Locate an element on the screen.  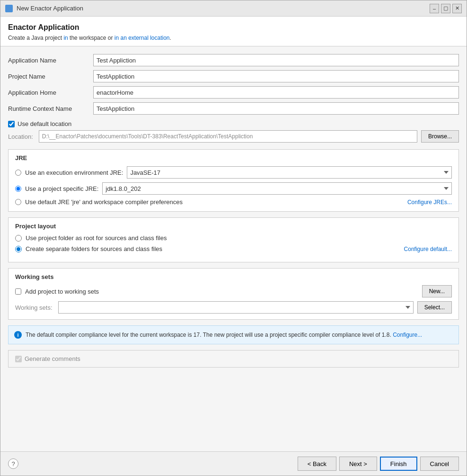
info-text: The default compiler compliance level fo… is located at coordinates (224, 335).